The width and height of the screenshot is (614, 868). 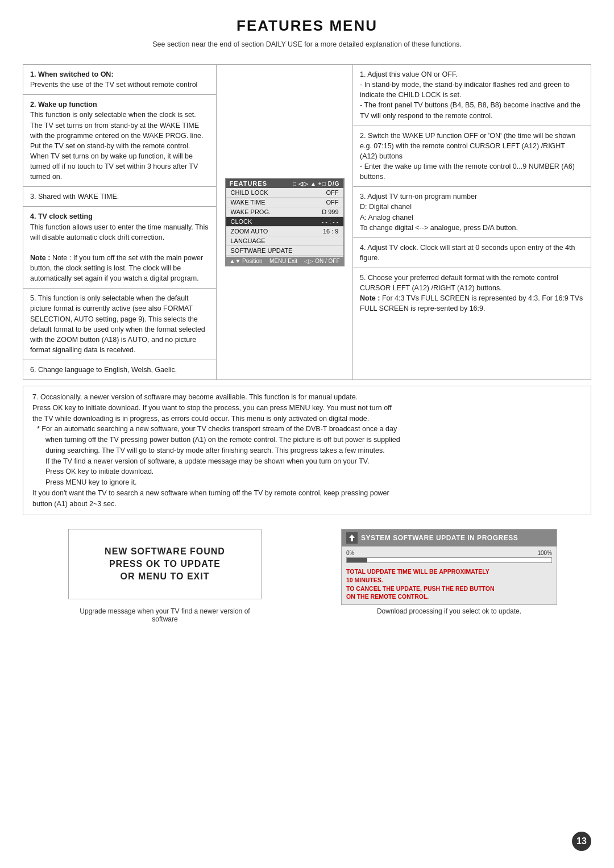 I want to click on bottom-text-line8: Press OK key to initiate download., so click(x=93, y=471).